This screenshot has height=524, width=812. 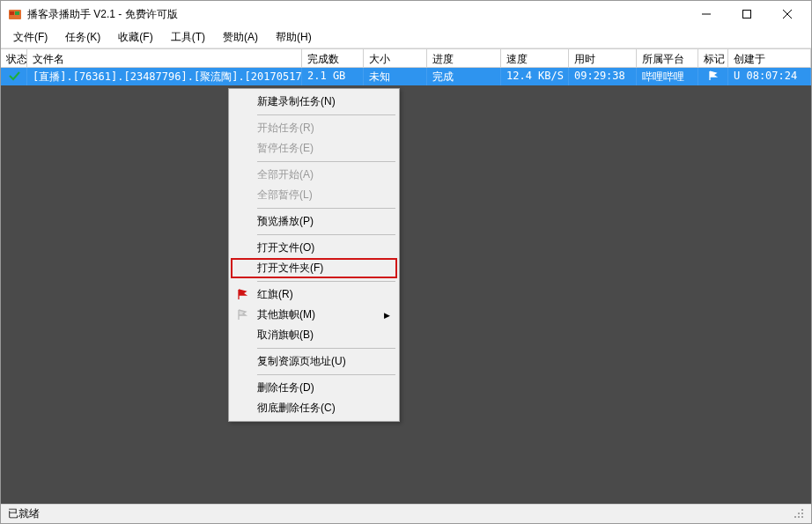 What do you see at coordinates (395, 77) in the screenshot?
I see `cell-size: 未知` at bounding box center [395, 77].